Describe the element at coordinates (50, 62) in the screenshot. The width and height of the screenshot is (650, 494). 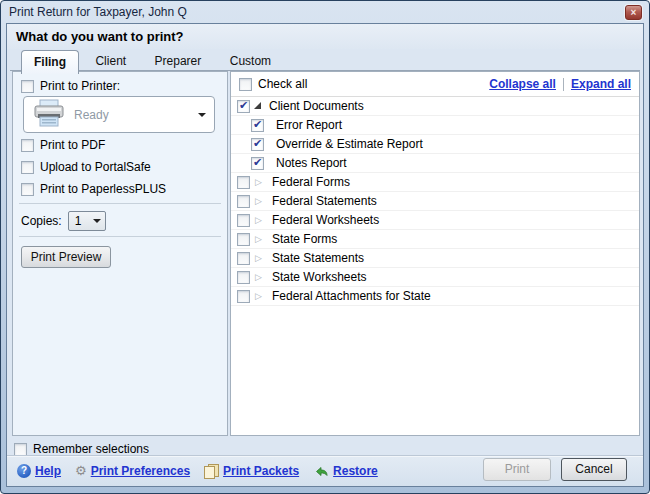
I see `tab-filing: Filing` at that location.